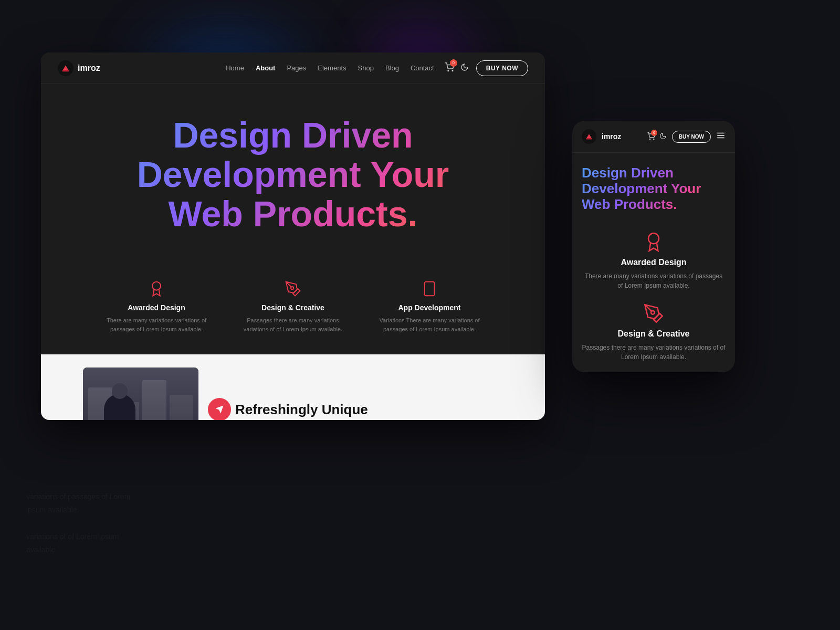  Describe the element at coordinates (392, 68) in the screenshot. I see `nav-link-blog: Blog` at that location.